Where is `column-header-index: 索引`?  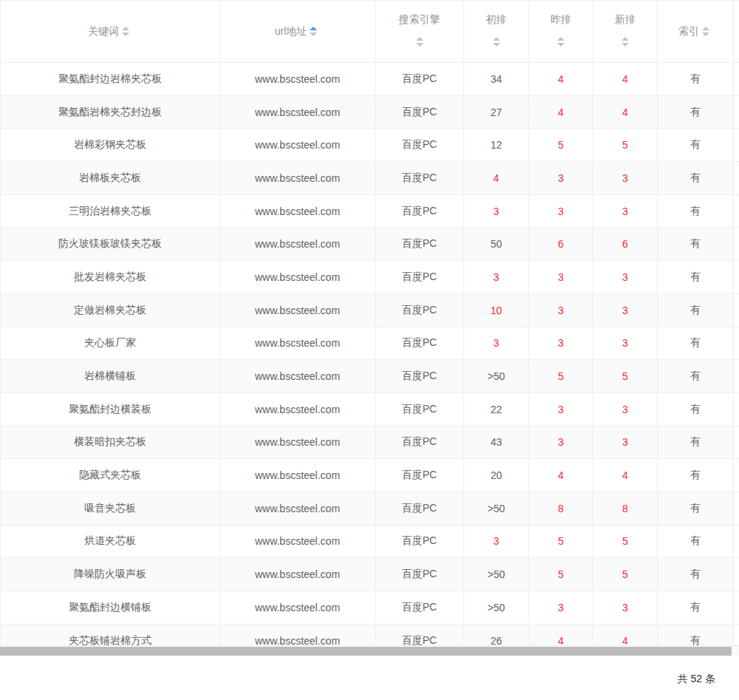 column-header-index: 索引 is located at coordinates (696, 32).